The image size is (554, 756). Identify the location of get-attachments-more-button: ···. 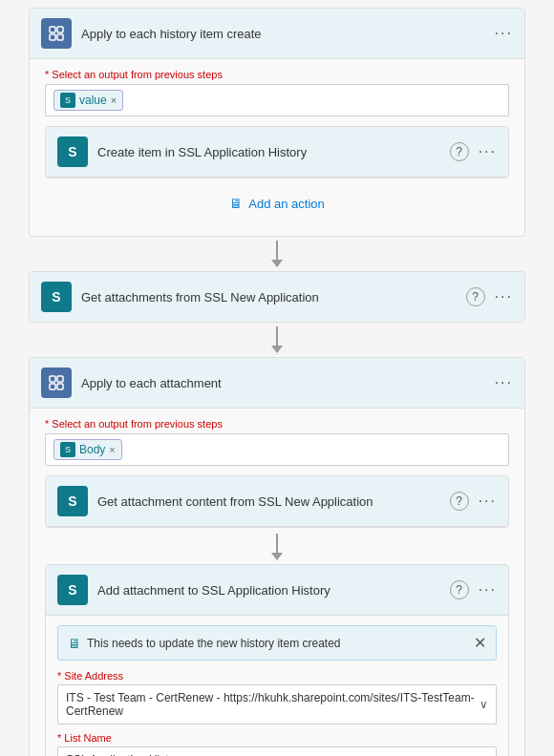
(504, 297).